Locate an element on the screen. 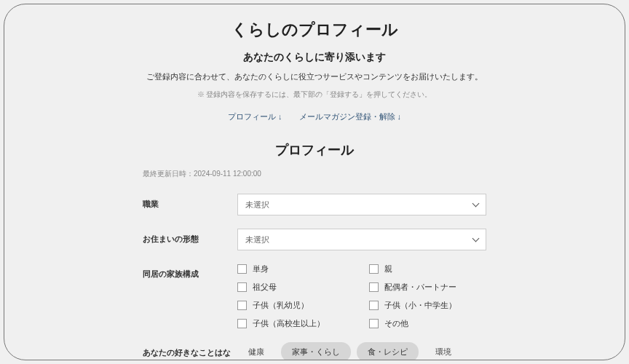  family-option: 子供（小・中学生） is located at coordinates (428, 306).